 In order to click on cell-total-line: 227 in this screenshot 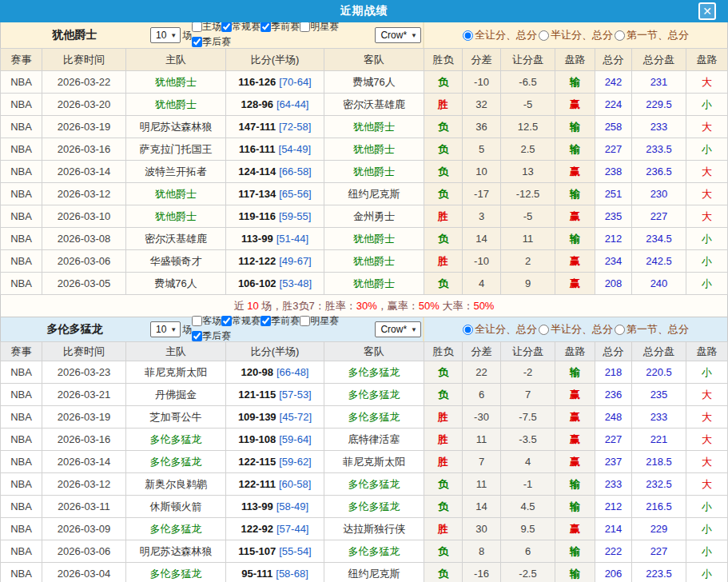, I will do `click(659, 217)`.